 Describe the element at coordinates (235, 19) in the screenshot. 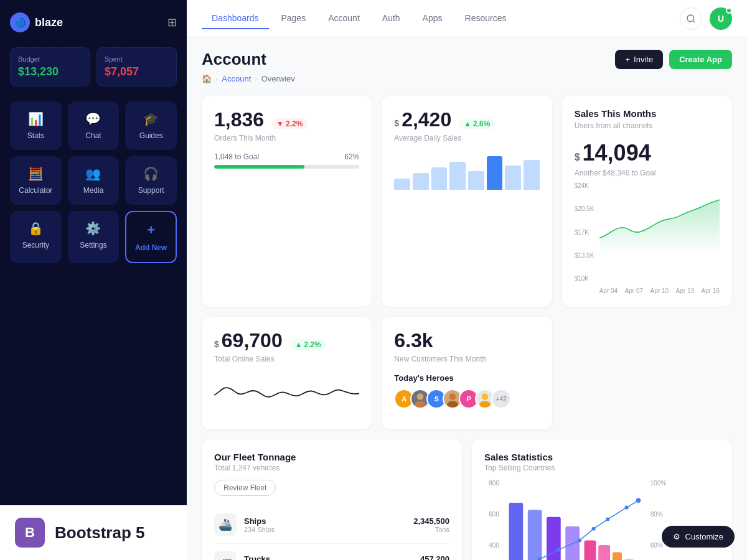

I see `tab-dashboards: Dashboards` at that location.